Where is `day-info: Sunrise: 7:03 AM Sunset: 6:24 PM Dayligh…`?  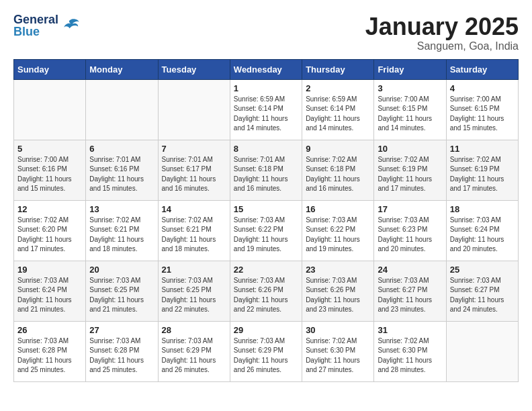
day-info: Sunrise: 7:03 AM Sunset: 6:24 PM Dayligh… is located at coordinates (50, 295).